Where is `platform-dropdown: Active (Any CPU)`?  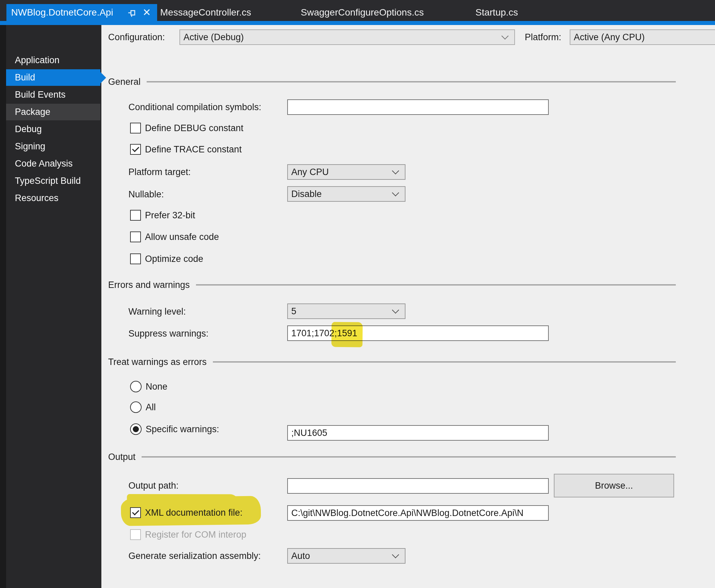
platform-dropdown: Active (Any CPU) is located at coordinates (642, 37).